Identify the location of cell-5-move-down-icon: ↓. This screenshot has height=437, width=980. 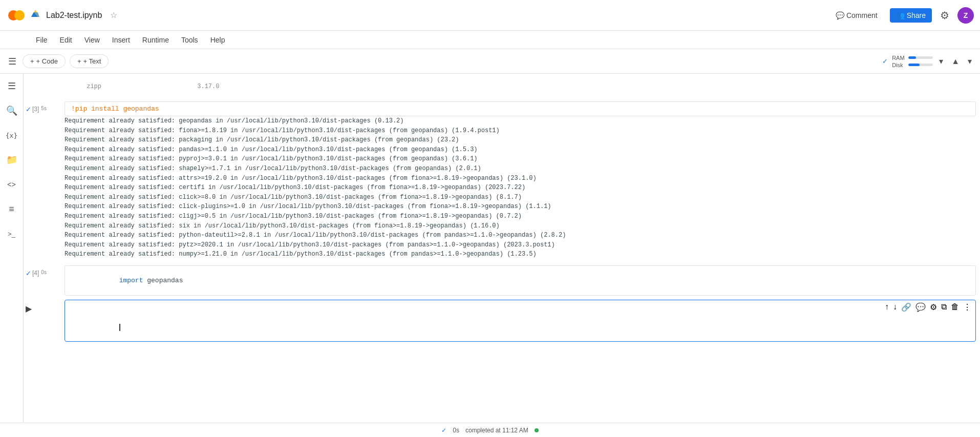
(895, 307).